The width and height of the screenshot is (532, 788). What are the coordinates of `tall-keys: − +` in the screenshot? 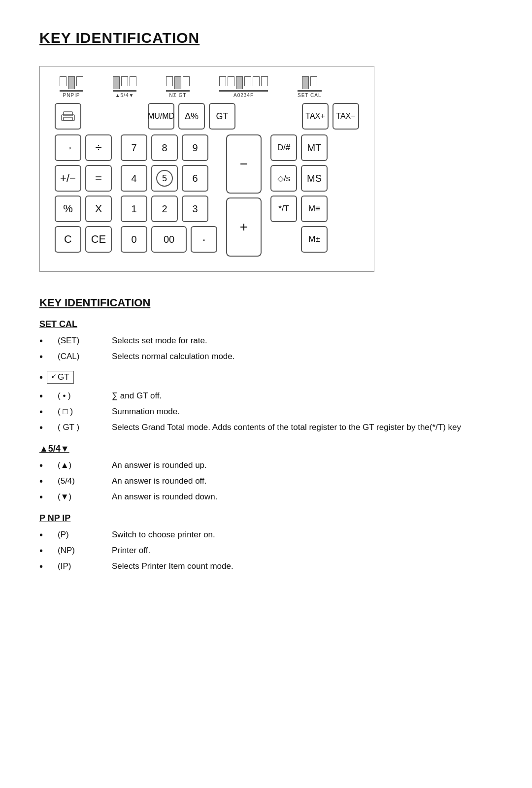 It's located at (244, 196).